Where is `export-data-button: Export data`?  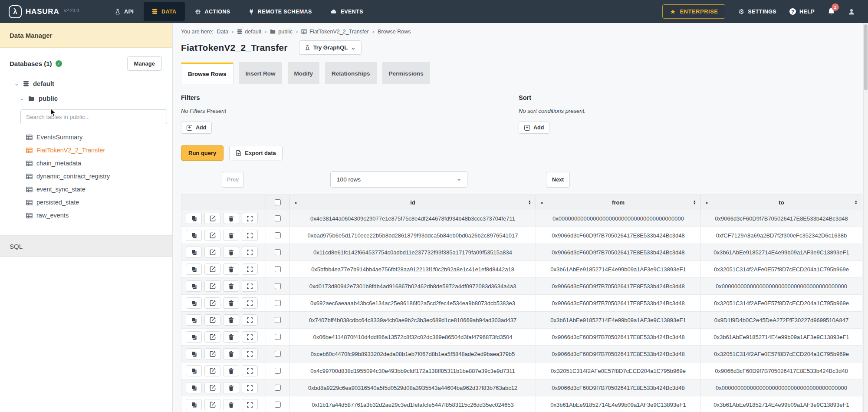
export-data-button: Export data is located at coordinates (256, 153).